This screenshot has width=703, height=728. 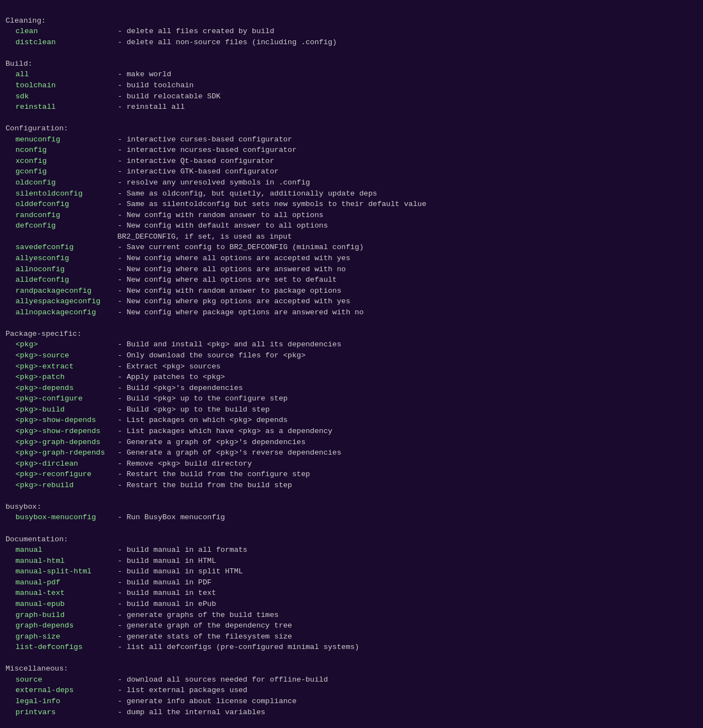 I want to click on build-header: Build:, so click(x=19, y=64).